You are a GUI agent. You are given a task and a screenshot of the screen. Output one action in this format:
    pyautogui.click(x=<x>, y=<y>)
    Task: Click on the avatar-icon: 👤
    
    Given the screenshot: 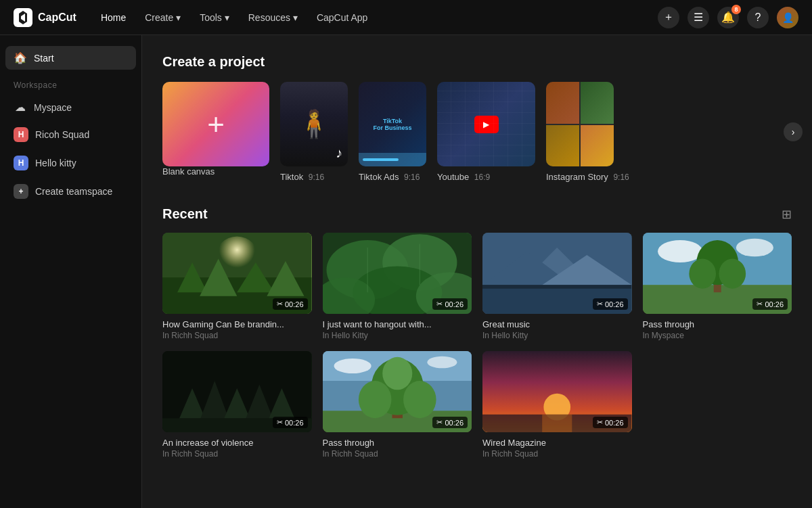 What is the action you would take?
    pyautogui.click(x=788, y=18)
    